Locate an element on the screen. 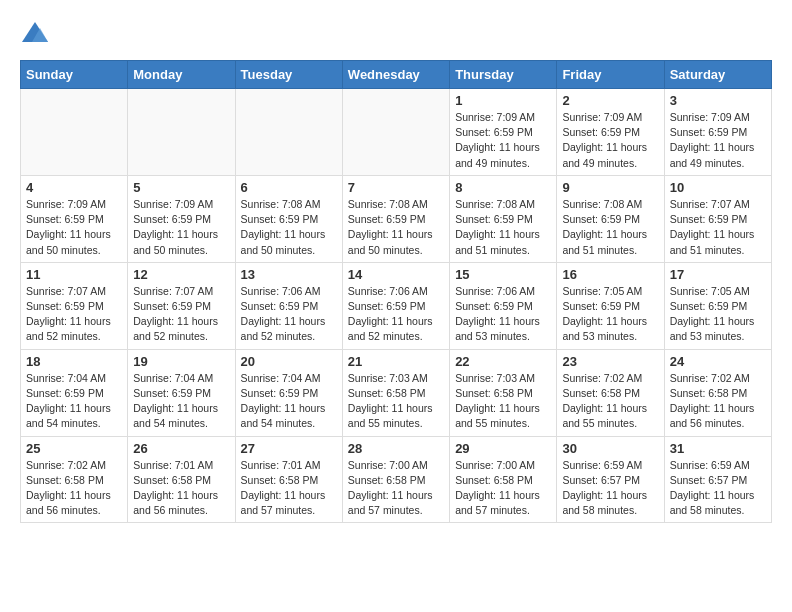 This screenshot has height=612, width=792. day-number: 26 is located at coordinates (181, 448).